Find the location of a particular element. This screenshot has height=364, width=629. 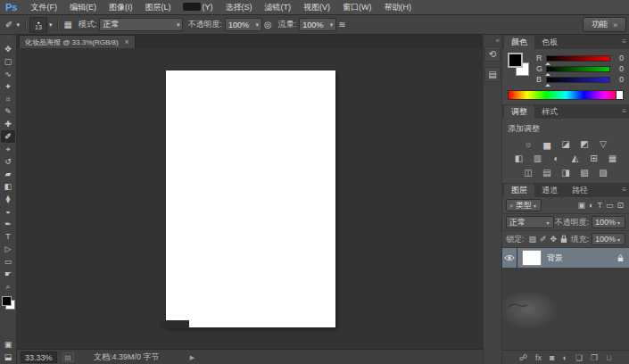

pen-tool-icon: ✒ is located at coordinates (8, 224).